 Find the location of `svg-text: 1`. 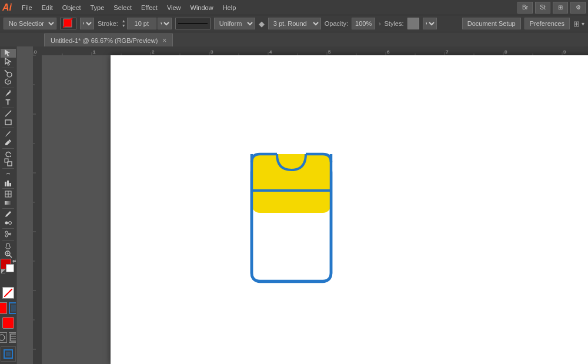

svg-text: 1 is located at coordinates (94, 52).